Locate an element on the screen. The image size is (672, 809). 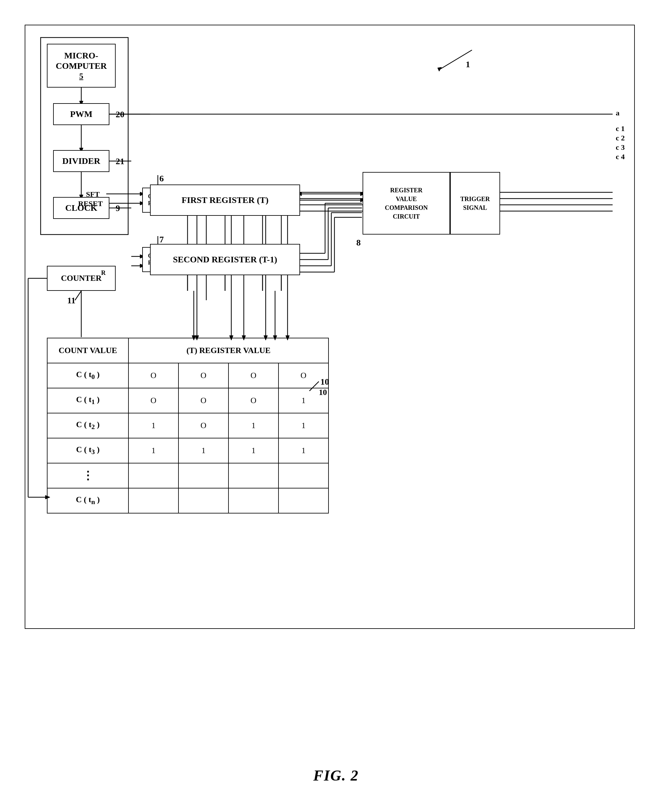
first-register-label: FIRST REGISTER (T) is located at coordinates (225, 200).